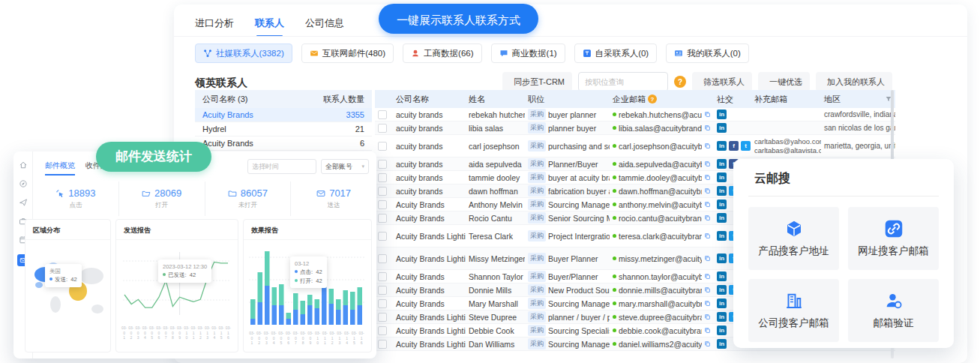 This screenshot has width=980, height=363. Describe the element at coordinates (495, 259) in the screenshot. I see `name-cell: Missy Metzinger` at that location.